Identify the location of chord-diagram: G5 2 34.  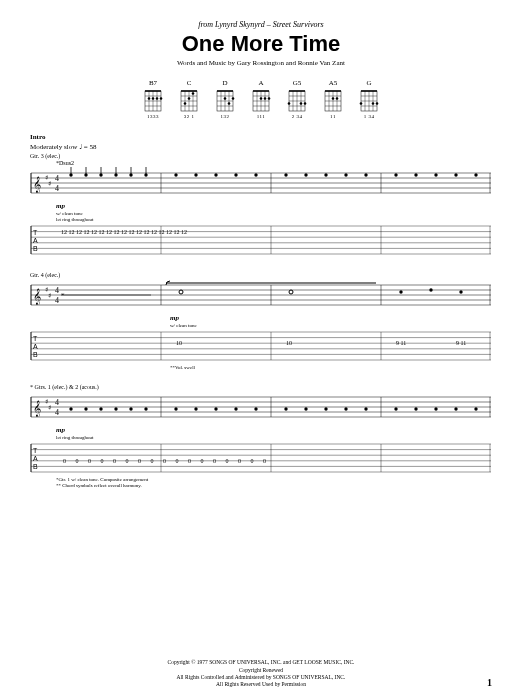
(297, 99).